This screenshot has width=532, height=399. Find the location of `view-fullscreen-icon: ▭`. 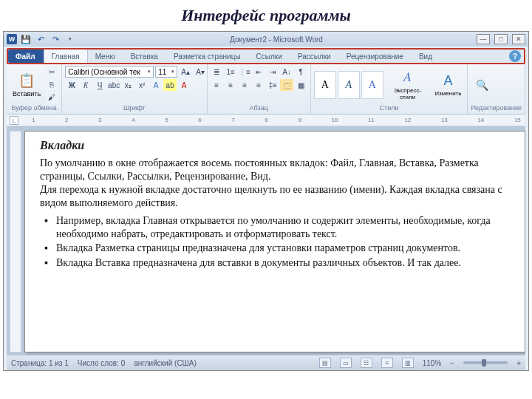

view-fullscreen-icon: ▭ is located at coordinates (346, 363).